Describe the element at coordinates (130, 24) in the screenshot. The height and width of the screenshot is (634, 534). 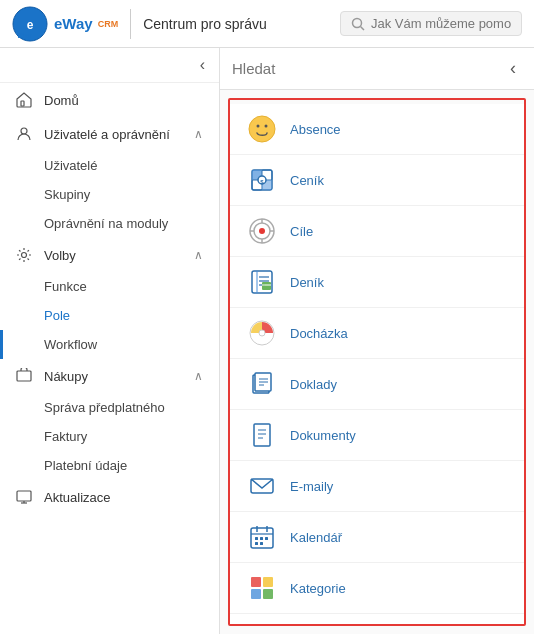
I see `header-divider` at that location.